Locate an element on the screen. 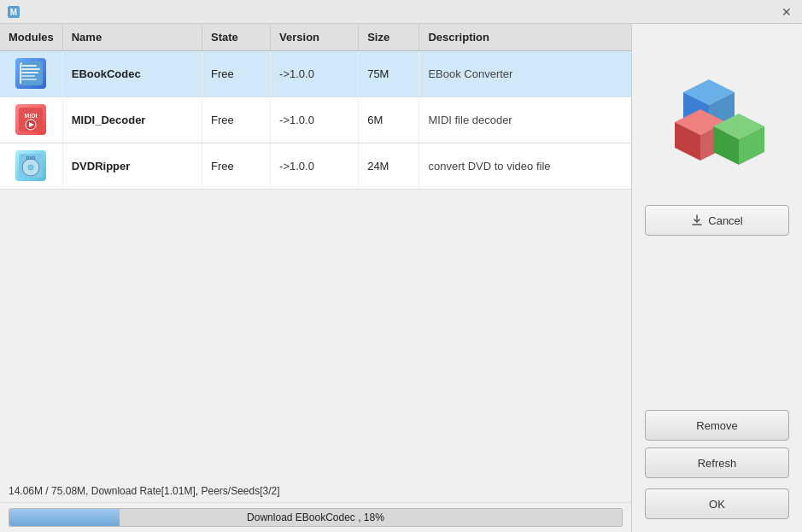  module-icon-cell: MIDI is located at coordinates (31, 120).